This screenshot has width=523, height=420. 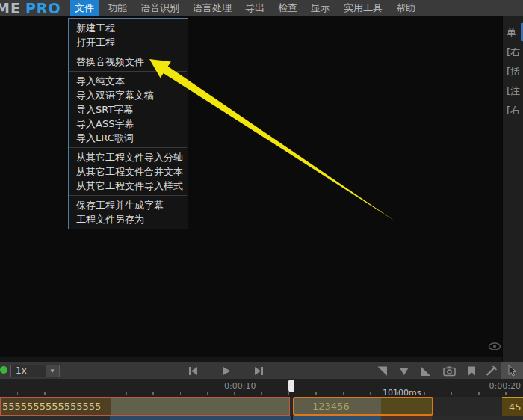 I want to click on menubar-item-function: 功能, so click(x=117, y=8).